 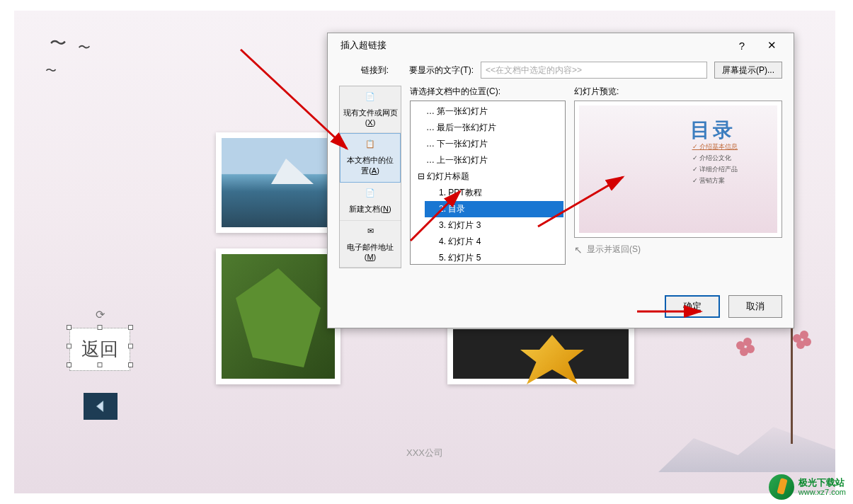 I want to click on preview-label: 幻灯片预览:, so click(x=678, y=92).